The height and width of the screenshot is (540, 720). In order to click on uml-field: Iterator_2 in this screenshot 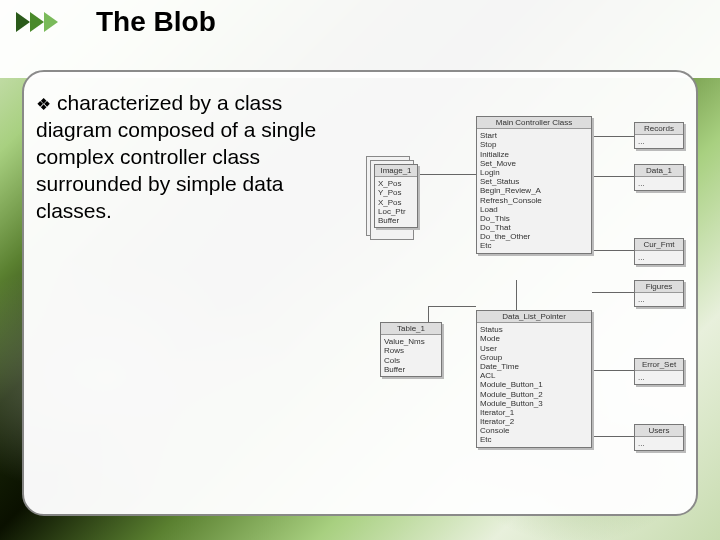, I will do `click(534, 422)`.